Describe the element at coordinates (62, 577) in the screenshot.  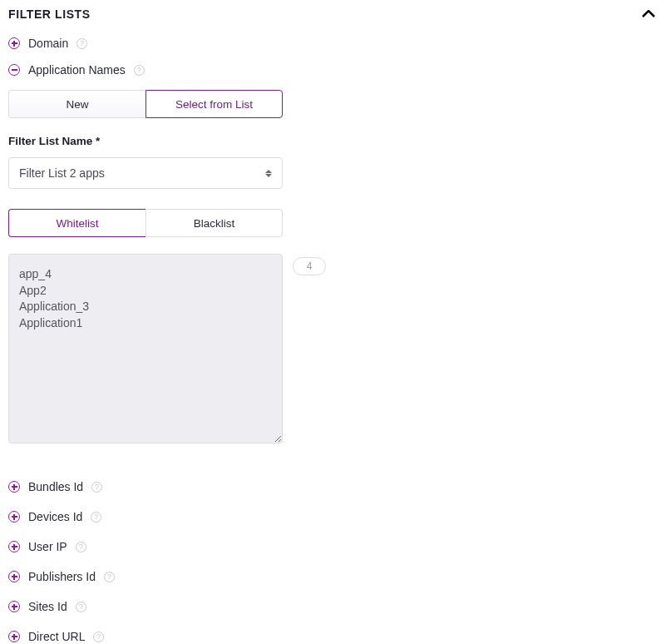
I see `filter-label-publishers-id: Publishers Id` at that location.